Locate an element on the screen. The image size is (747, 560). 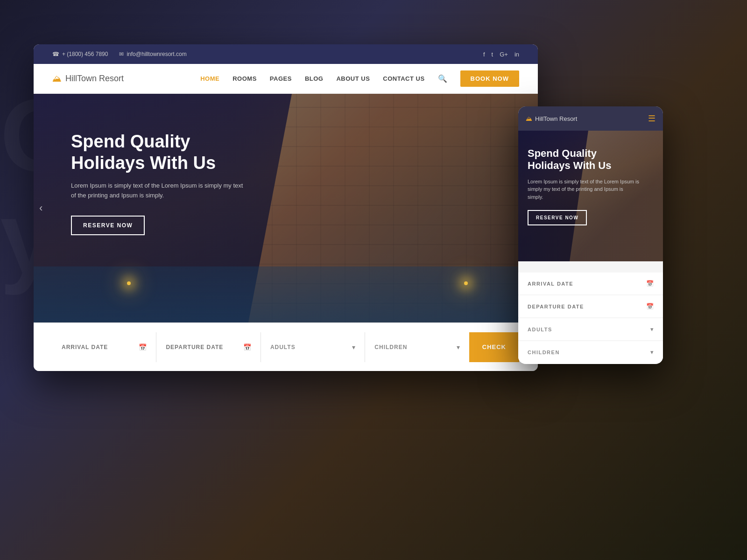
calendar-icon-arrival: 📅 is located at coordinates (143, 347).